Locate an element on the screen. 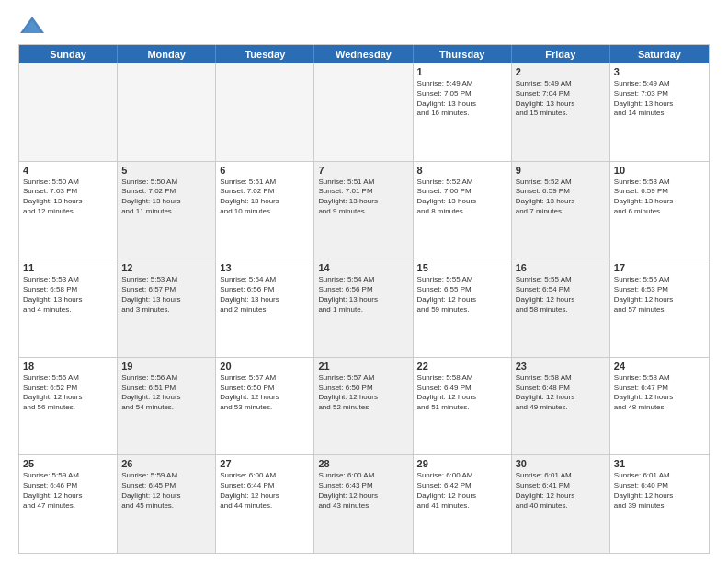 The height and width of the screenshot is (563, 728). cell-text: Sunrise: 5:59 AM Sunset: 6:46 PM Dayligh… is located at coordinates (68, 491).